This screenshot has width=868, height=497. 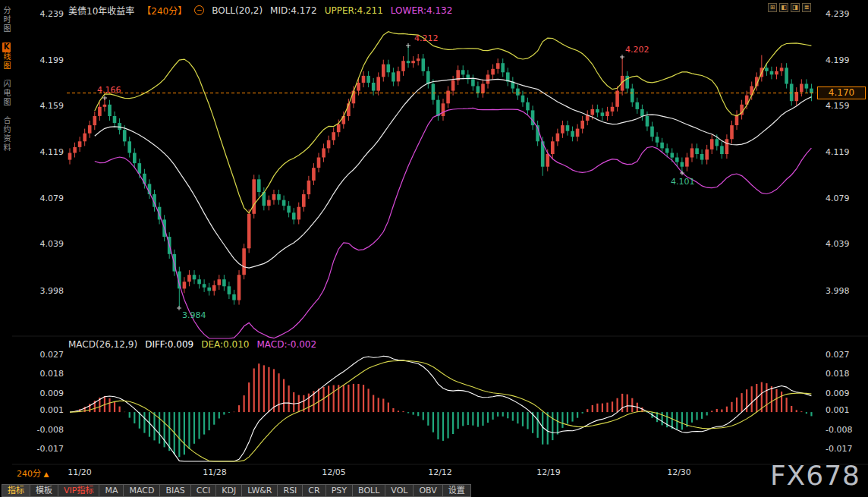 What do you see at coordinates (6, 134) in the screenshot?
I see `sidebar-item-4: 合约资料` at bounding box center [6, 134].